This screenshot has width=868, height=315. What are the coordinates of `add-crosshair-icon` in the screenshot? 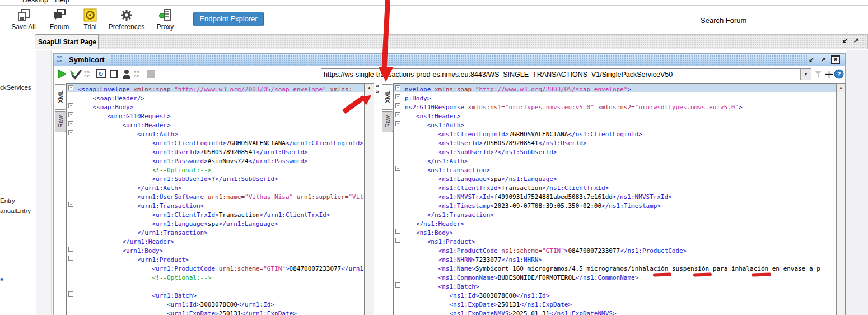 It's located at (829, 74).